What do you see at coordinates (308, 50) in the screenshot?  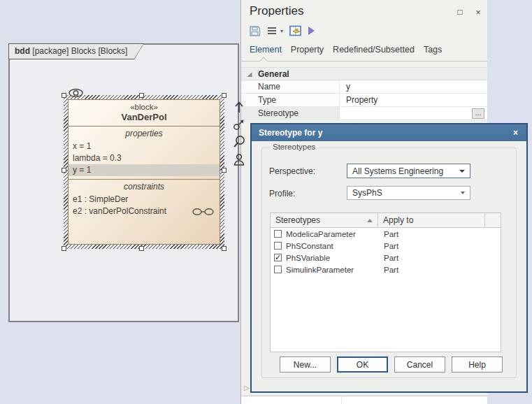 I see `tab-property: Property` at bounding box center [308, 50].